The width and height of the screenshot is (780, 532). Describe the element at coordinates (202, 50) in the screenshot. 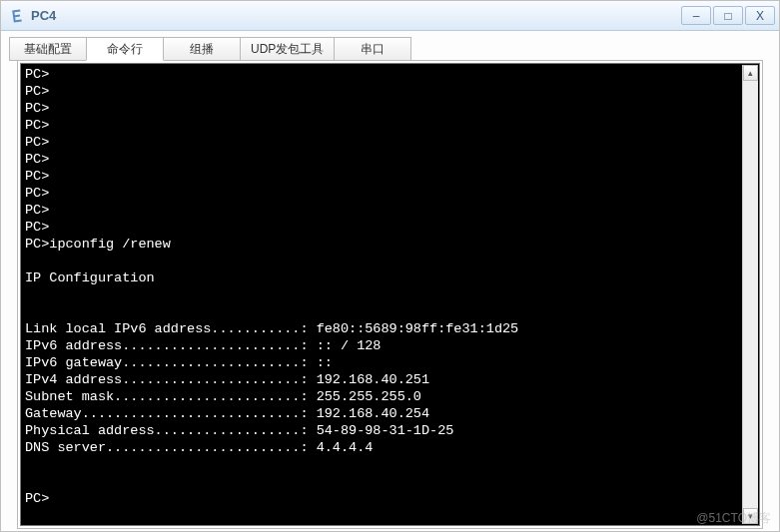

I see `tab-label: 组播` at that location.